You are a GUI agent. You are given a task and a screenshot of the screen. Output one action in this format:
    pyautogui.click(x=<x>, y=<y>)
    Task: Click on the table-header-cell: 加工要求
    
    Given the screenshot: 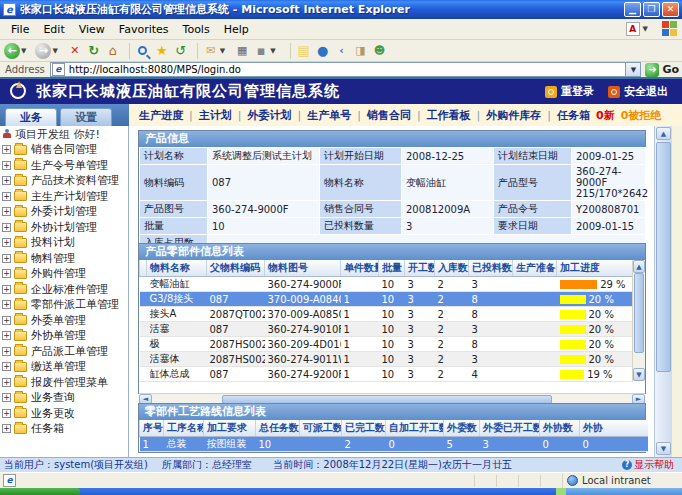 What is the action you would take?
    pyautogui.click(x=230, y=428)
    